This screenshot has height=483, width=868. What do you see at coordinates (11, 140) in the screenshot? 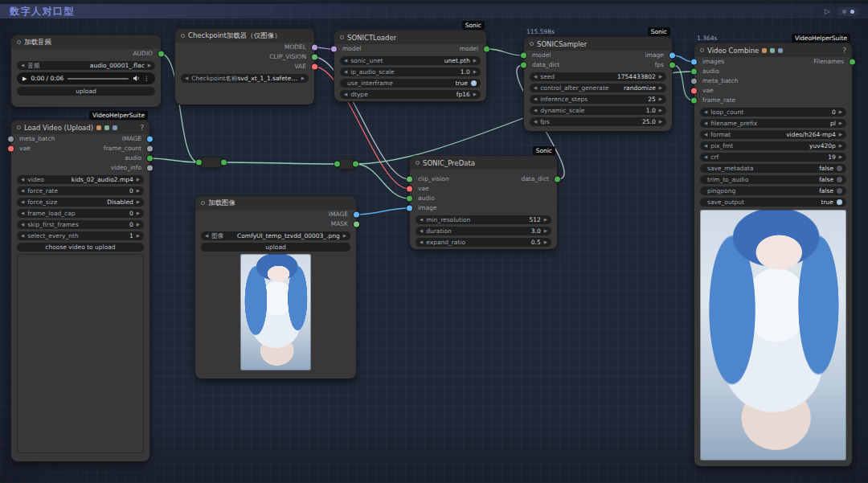
I see `input-dot-meta-batch` at bounding box center [11, 140].